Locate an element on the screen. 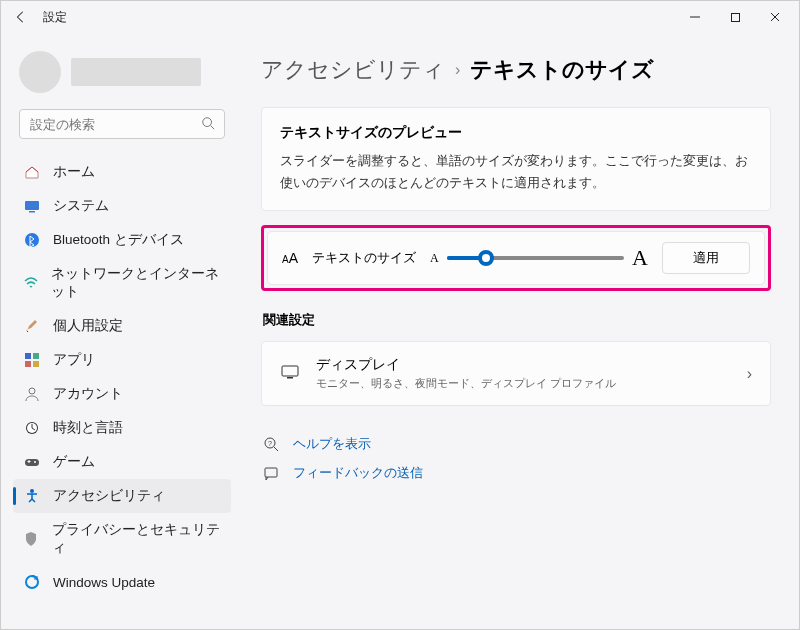  sidebar-item-label: Bluetooth とデバイス is located at coordinates (118, 240).